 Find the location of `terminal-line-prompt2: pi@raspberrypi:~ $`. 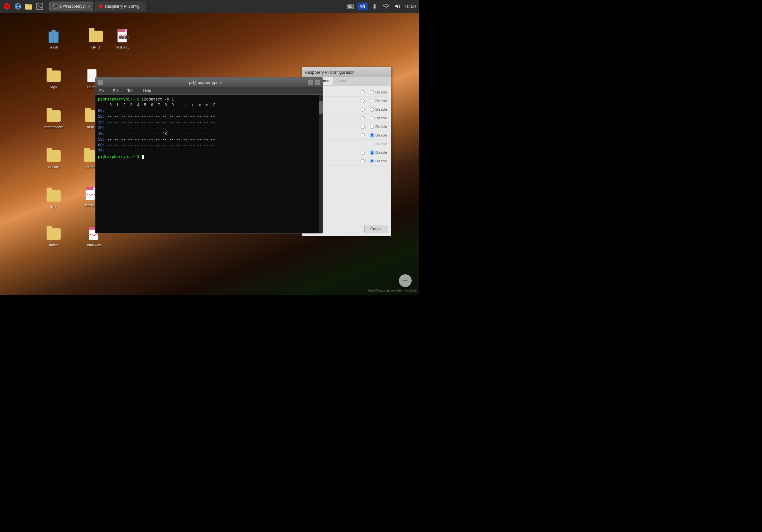

terminal-line-prompt2: pi@raspberrypi:~ $ is located at coordinates (207, 157).